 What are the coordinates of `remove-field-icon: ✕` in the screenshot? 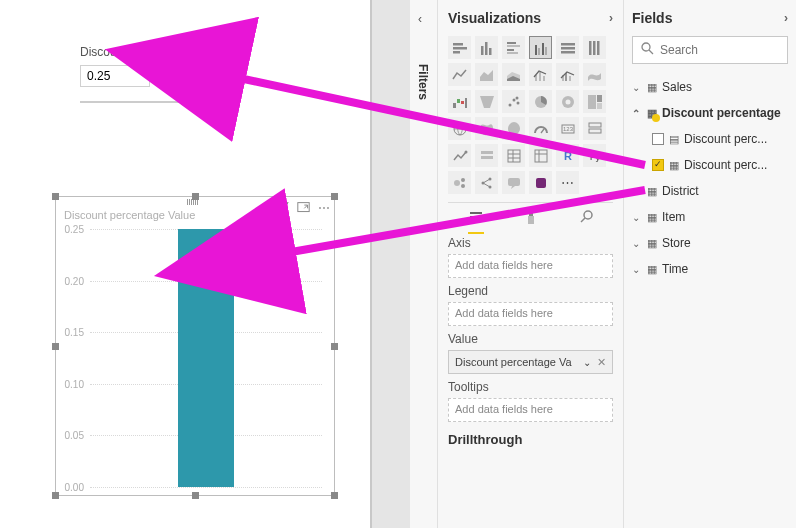 It's located at (602, 362).